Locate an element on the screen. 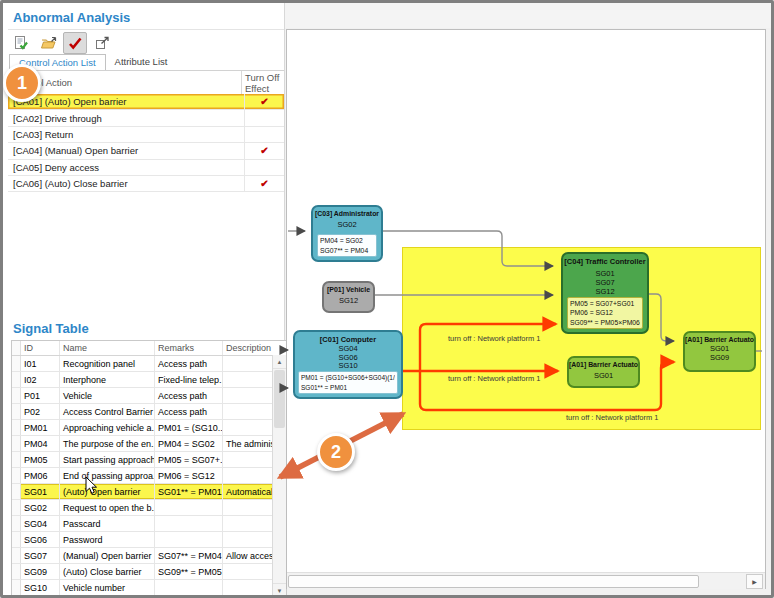 The image size is (774, 598). column-name: Name is located at coordinates (108, 348).